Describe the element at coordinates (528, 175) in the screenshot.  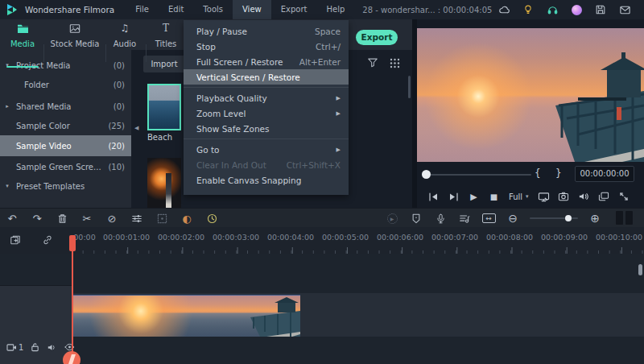
I see `preview-seek-row: { } 00:00:00:00` at that location.